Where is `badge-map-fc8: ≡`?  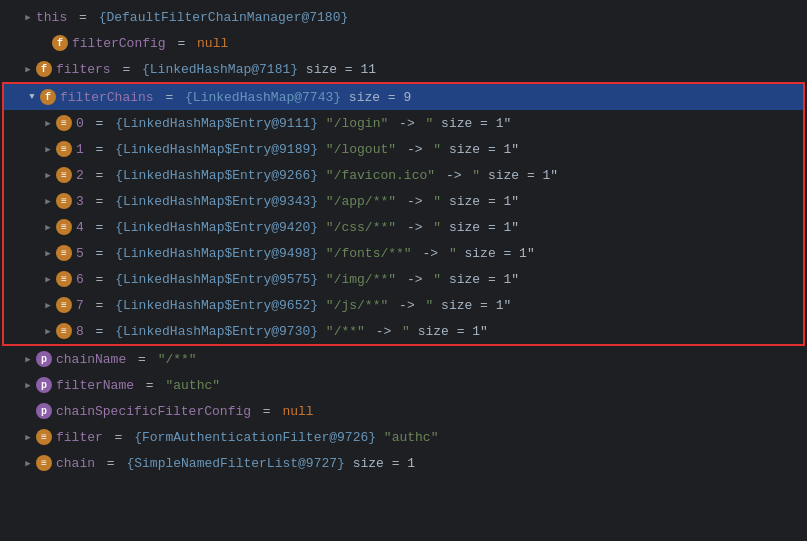 badge-map-fc8: ≡ is located at coordinates (64, 331).